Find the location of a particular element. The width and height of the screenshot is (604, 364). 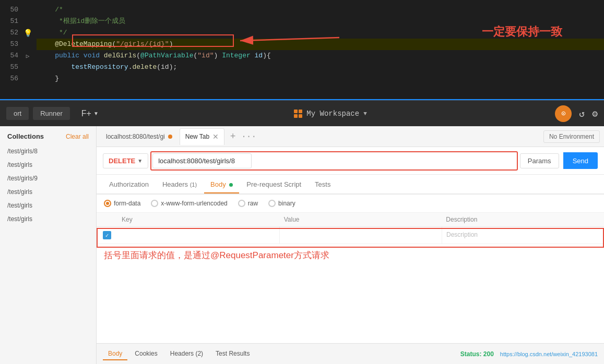

method-selector: DELETE ▼ is located at coordinates (125, 161).